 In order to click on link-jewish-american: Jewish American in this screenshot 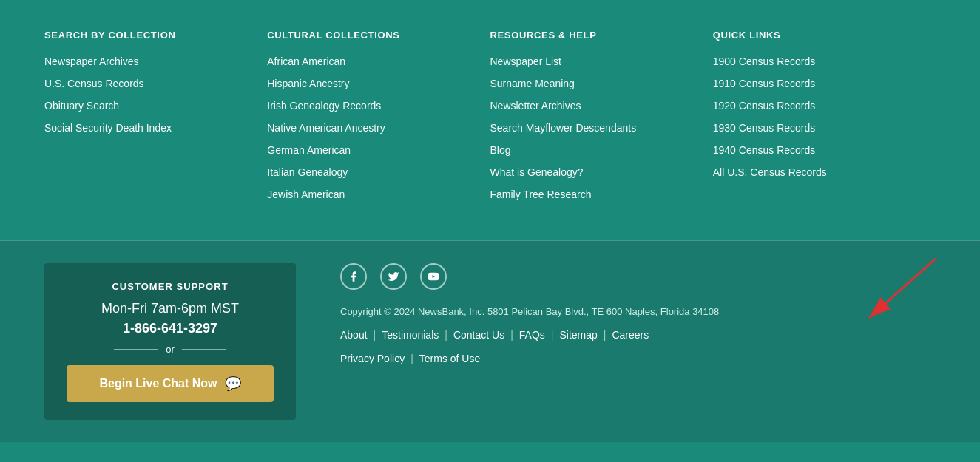, I will do `click(371, 194)`.